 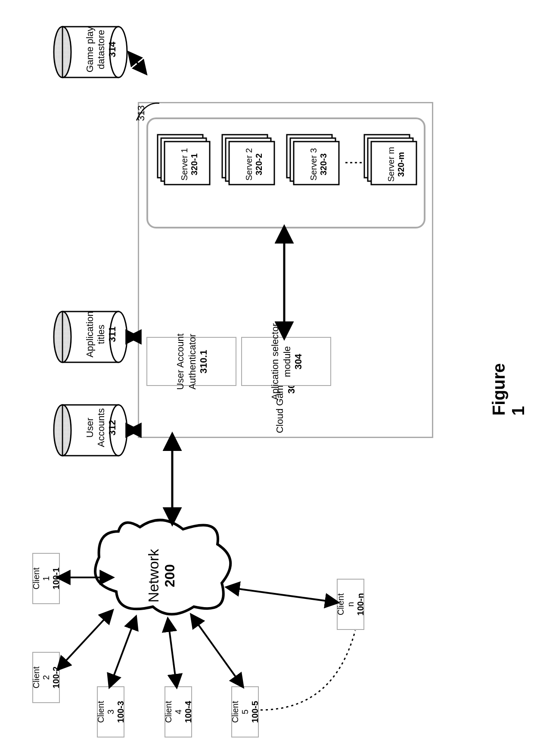 I want to click on network-label: Network 200, so click(x=161, y=576).